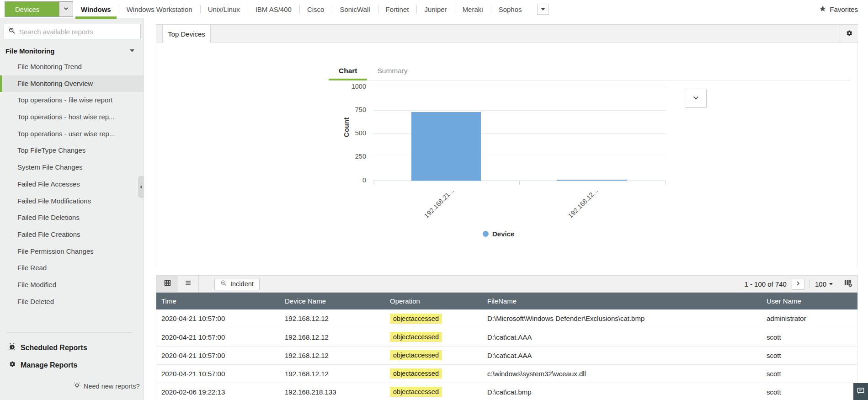  Describe the element at coordinates (622, 373) in the screenshot. I see `cell-filename: c:\windows\system32\wceaux.dll` at that location.